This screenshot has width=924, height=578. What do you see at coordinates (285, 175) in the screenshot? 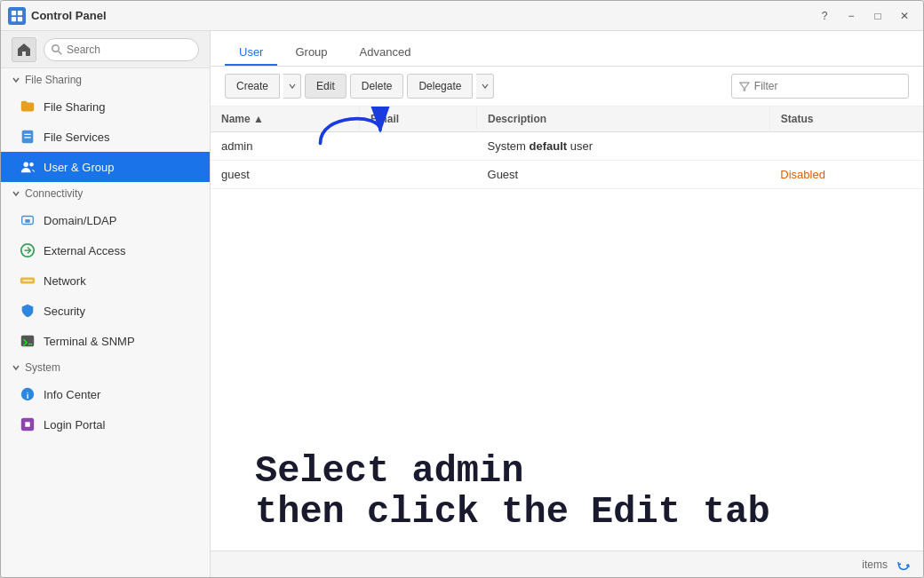
I see `cell-name-guest: guest` at bounding box center [285, 175].